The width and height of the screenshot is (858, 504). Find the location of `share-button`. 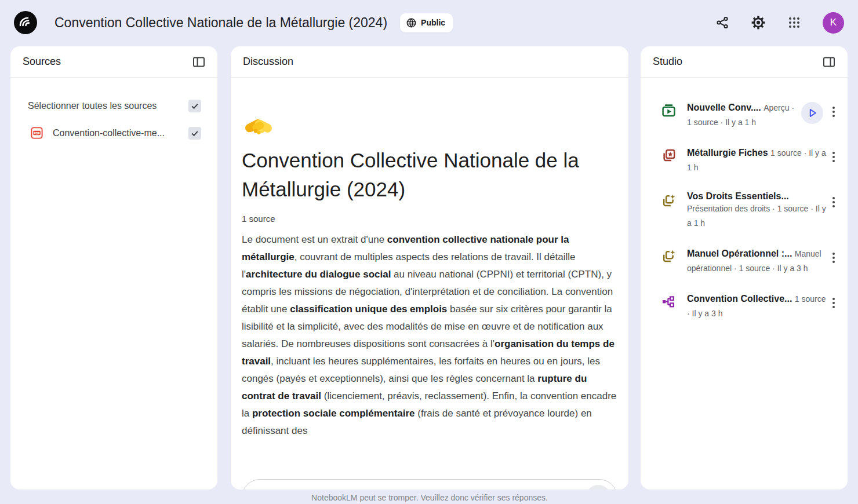

share-button is located at coordinates (722, 23).